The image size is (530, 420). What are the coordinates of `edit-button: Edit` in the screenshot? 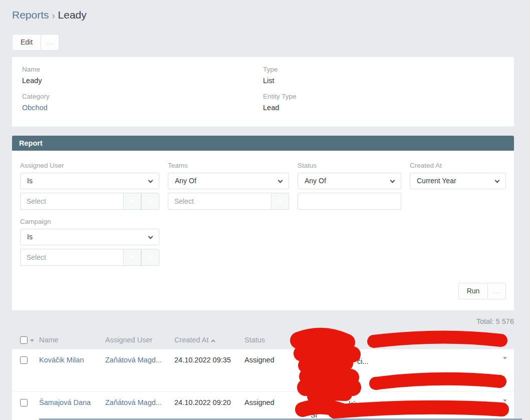 It's located at (27, 42).